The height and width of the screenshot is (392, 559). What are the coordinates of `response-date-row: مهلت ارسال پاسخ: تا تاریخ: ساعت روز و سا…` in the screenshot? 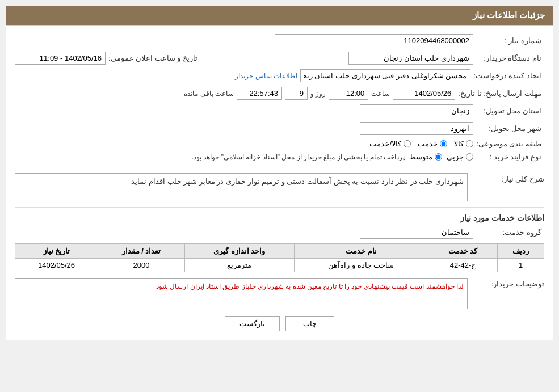 It's located at (279, 93).